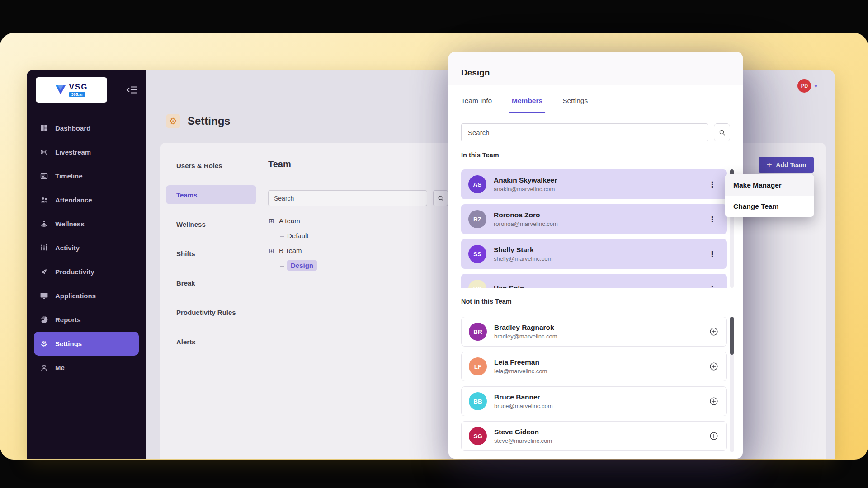 Image resolution: width=868 pixels, height=488 pixels. I want to click on attendance-icon, so click(44, 200).